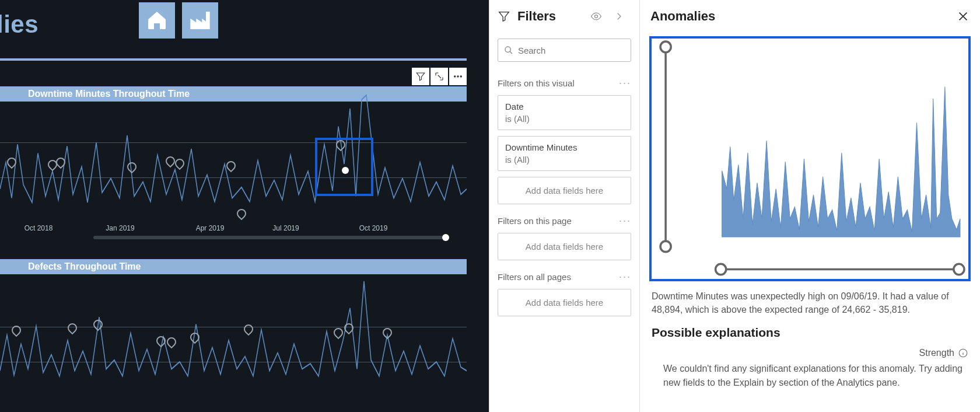 The image size is (980, 412). Describe the element at coordinates (596, 16) in the screenshot. I see `eye-icon` at that location.